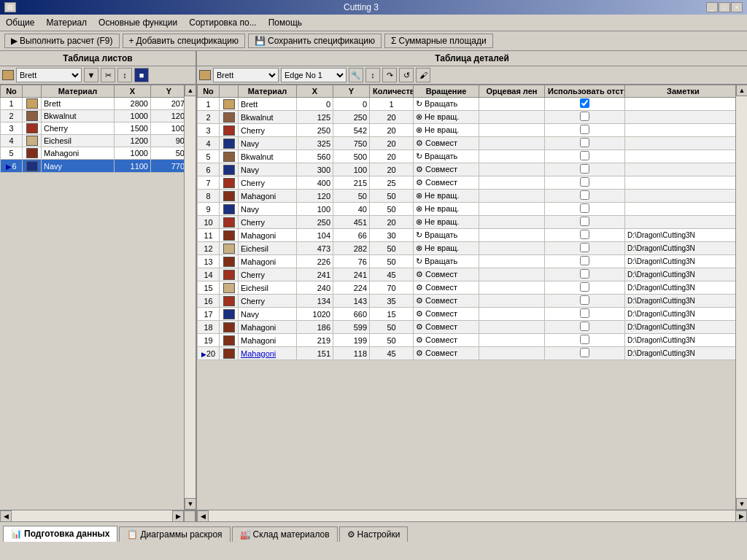  I want to click on left-scroll-down: ▼, so click(190, 504).